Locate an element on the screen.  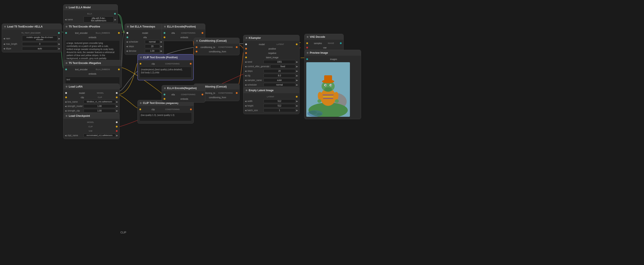
node-title: Preview Image is located at coordinates (319, 53).